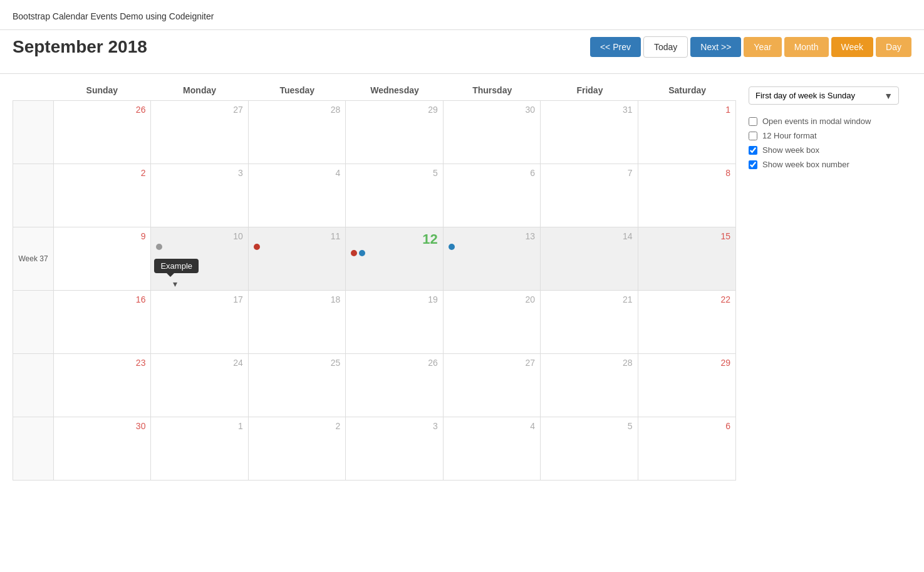 This screenshot has width=924, height=572. I want to click on view-week-button: Week, so click(853, 47).